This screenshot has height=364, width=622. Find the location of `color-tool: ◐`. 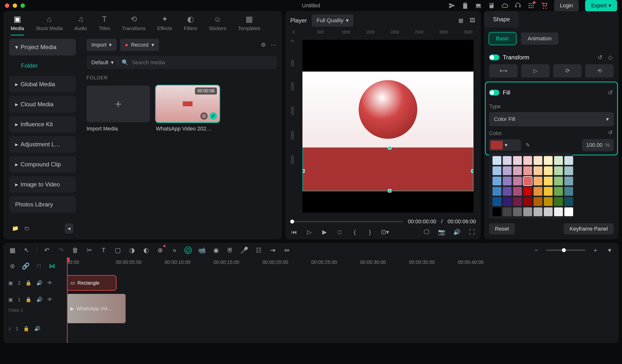

color-tool: ◐ is located at coordinates (146, 250).